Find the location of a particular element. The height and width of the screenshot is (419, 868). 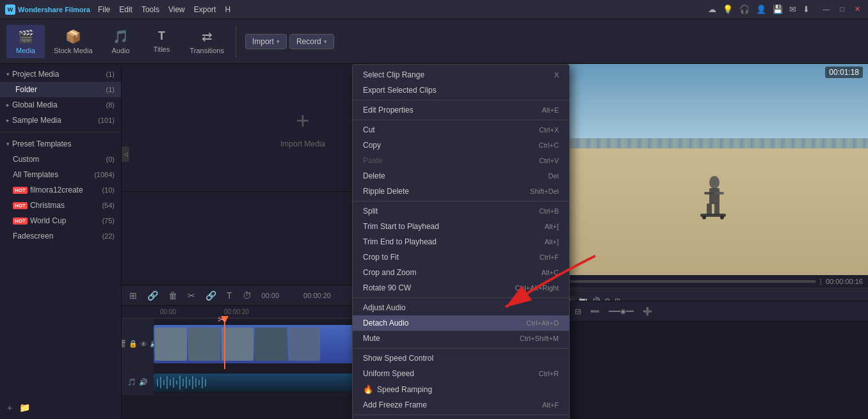

cm-select-clip-range: Select Clip Range X is located at coordinates (461, 75).